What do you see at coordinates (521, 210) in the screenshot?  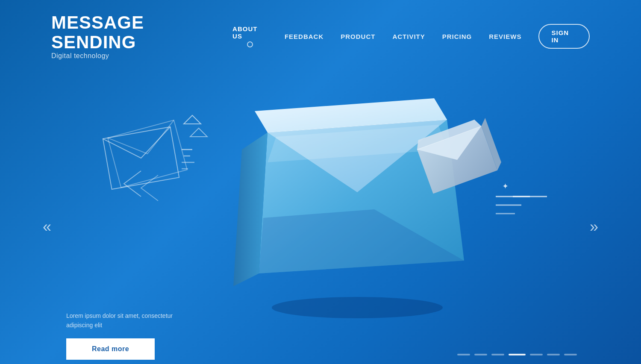 I see `decorative-lines` at bounding box center [521, 210].